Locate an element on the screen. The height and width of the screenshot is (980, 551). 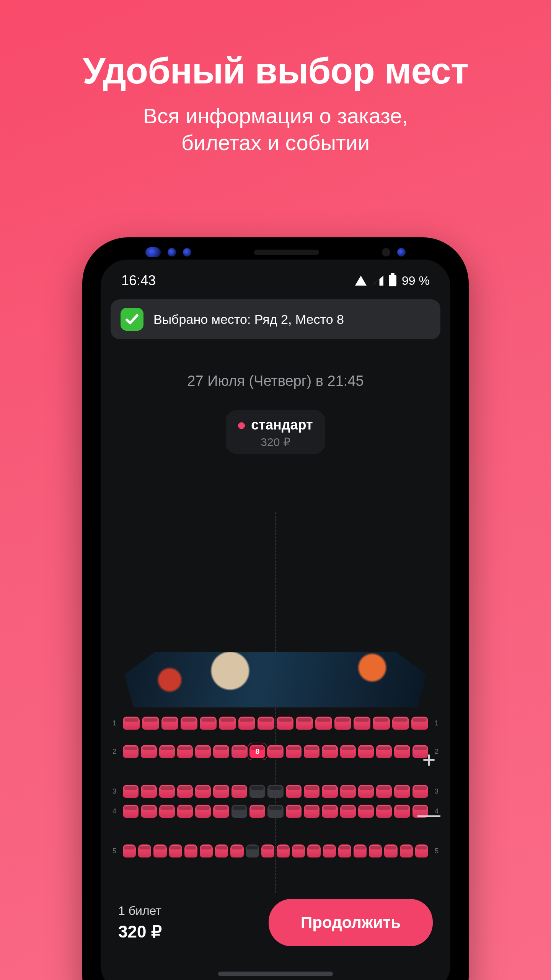
seat-row: 11 is located at coordinates (276, 723).